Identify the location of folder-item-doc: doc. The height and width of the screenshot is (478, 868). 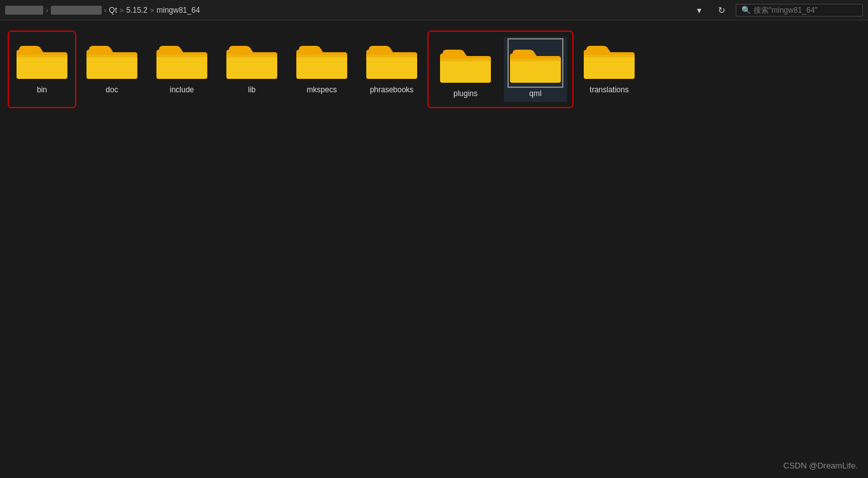
(112, 69).